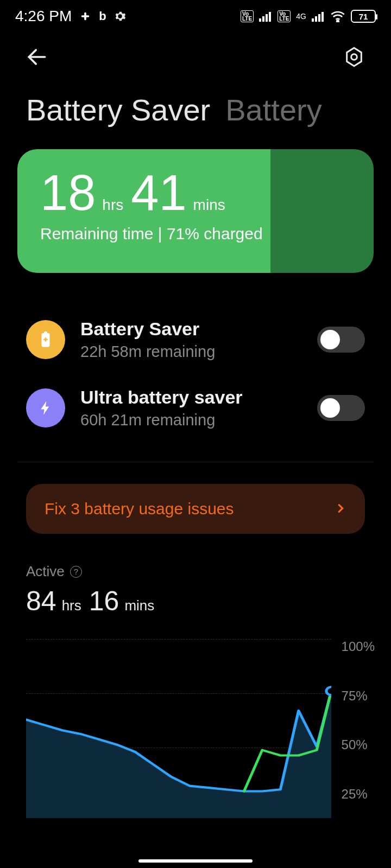 This screenshot has height=868, width=391. I want to click on slack-icon, so click(85, 16).